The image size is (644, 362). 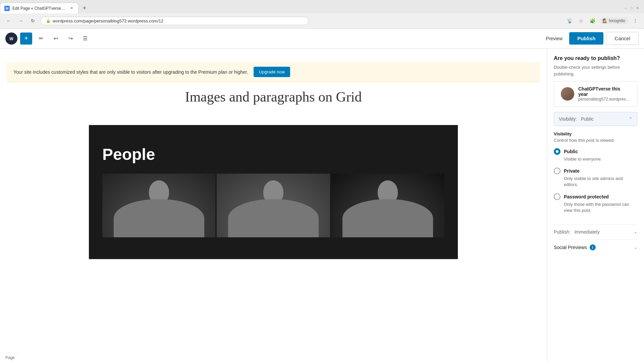 I want to click on radio-row-password: Password protected, so click(x=596, y=197).